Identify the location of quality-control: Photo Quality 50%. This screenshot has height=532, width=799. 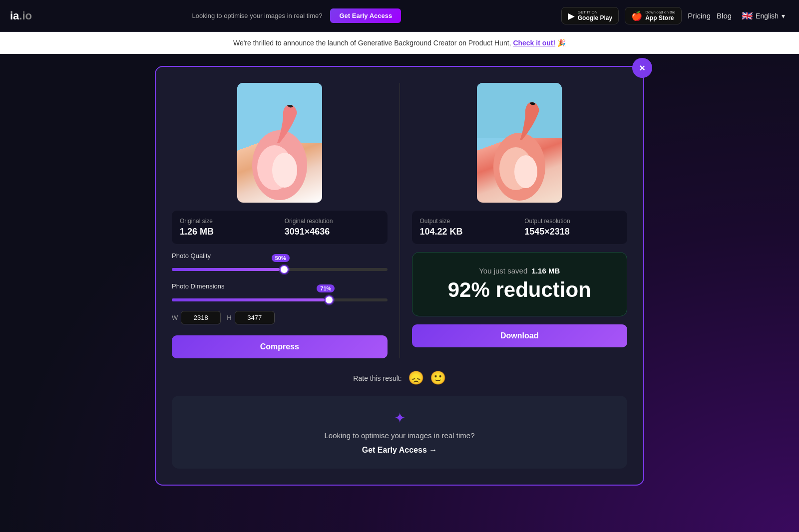
(280, 264).